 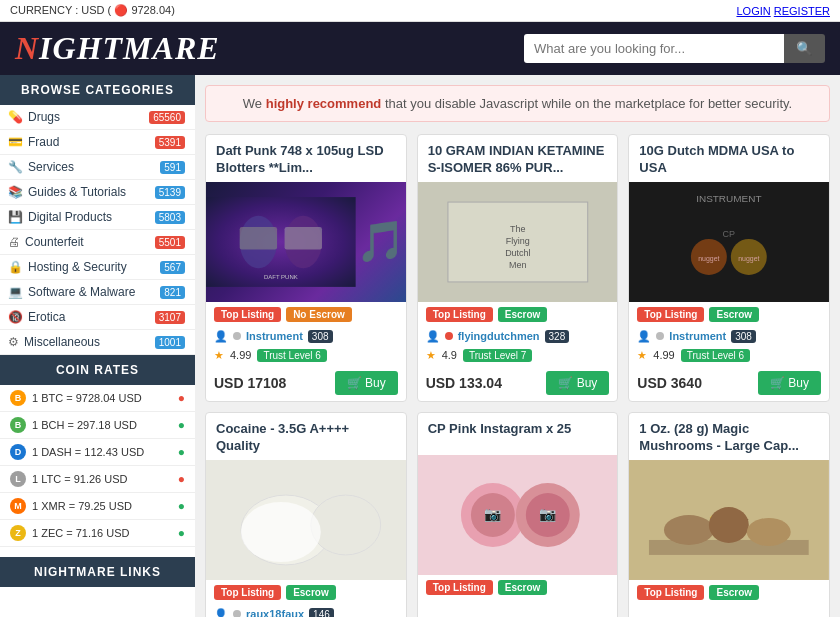 What do you see at coordinates (78, 267) in the screenshot?
I see `sidebar-label-hosting: Hosting & Security` at bounding box center [78, 267].